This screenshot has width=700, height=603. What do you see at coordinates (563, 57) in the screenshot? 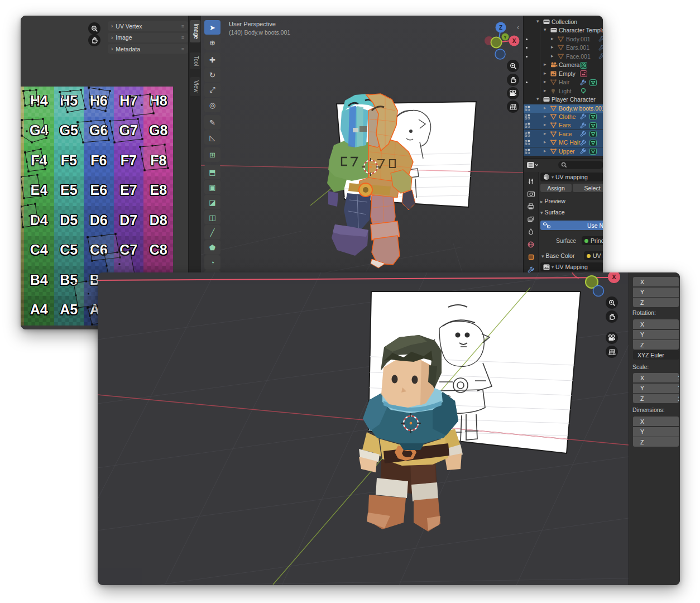
I see `outliner-row-face-001: ▸Face.001` at bounding box center [563, 57].